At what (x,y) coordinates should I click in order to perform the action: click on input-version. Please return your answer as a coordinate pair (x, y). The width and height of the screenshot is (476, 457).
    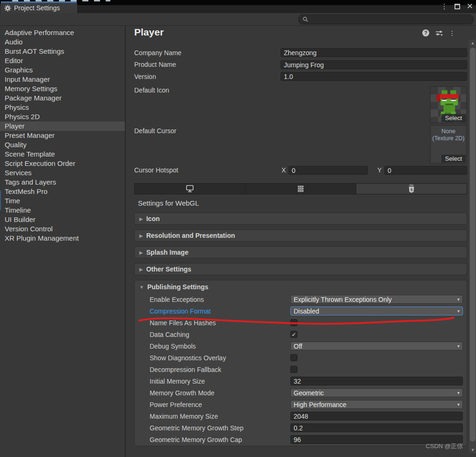
    Looking at the image, I should click on (374, 77).